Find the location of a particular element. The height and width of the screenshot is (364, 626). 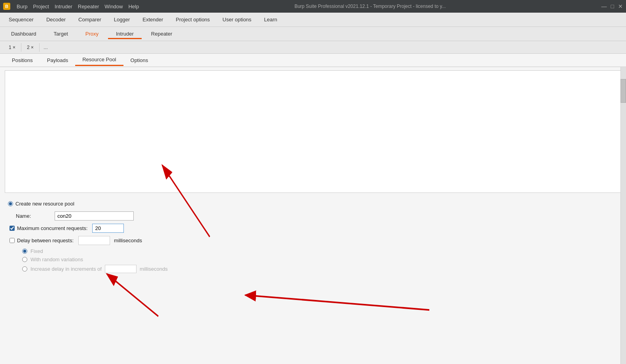

increment-option: Increase delay in increments of millisec… is located at coordinates (320, 269).